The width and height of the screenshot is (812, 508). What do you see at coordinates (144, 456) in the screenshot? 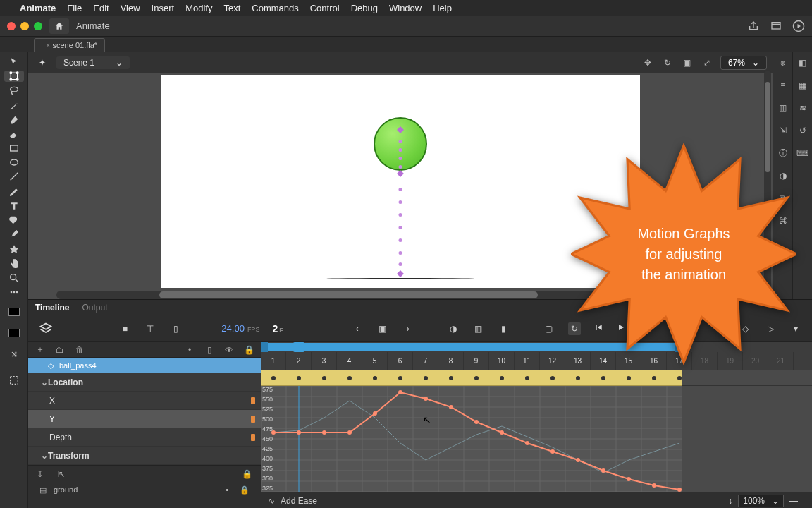
I see `prop-group-transform: ⌄Transform` at bounding box center [144, 456].